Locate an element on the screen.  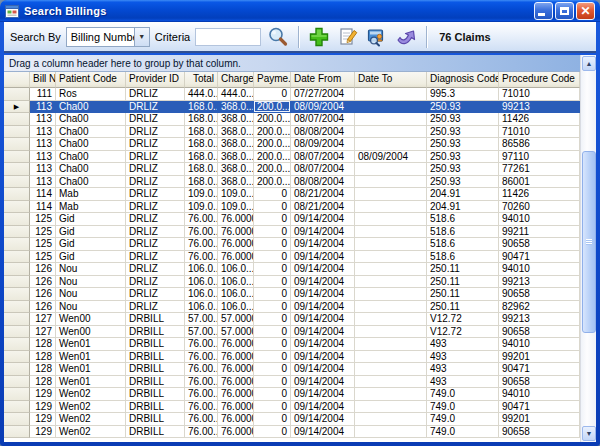
column-header-patient_code: Patient Code is located at coordinates (91, 80).